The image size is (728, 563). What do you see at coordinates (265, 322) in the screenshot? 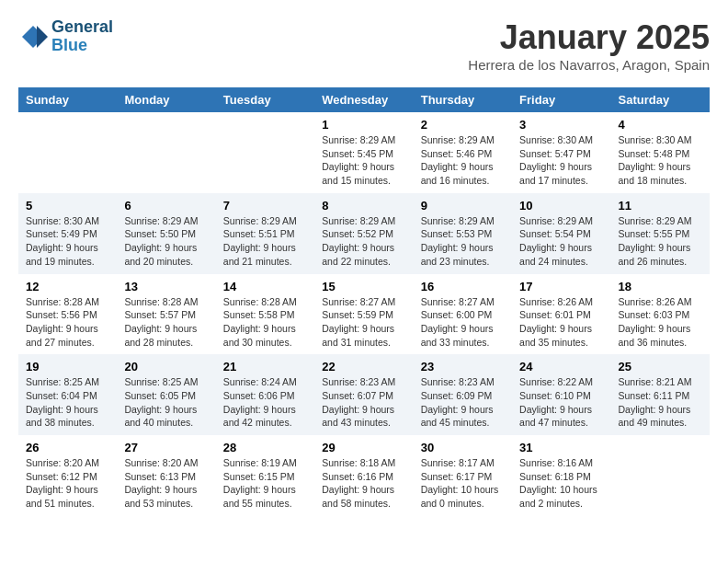
I see `day-info: Sunrise: 8:28 AMSunset: 5:58 PMDaylight:…` at bounding box center [265, 322].